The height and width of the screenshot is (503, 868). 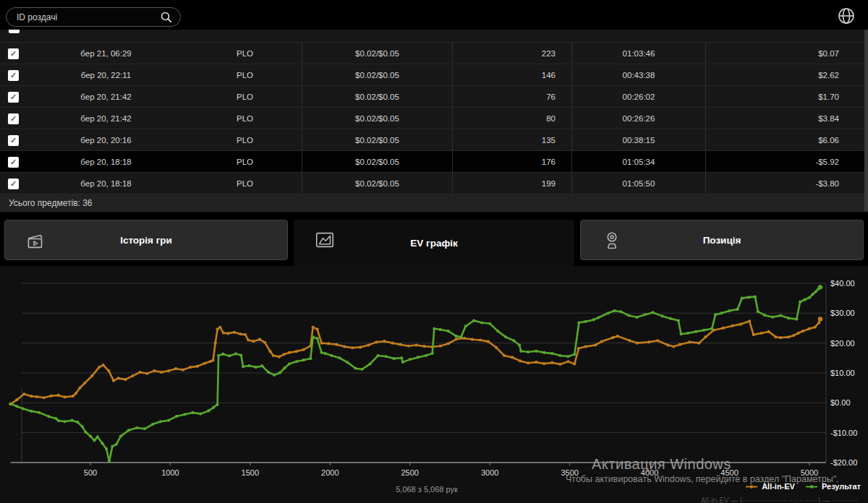 What do you see at coordinates (512, 53) in the screenshot?
I see `cell-hands: 223` at bounding box center [512, 53].